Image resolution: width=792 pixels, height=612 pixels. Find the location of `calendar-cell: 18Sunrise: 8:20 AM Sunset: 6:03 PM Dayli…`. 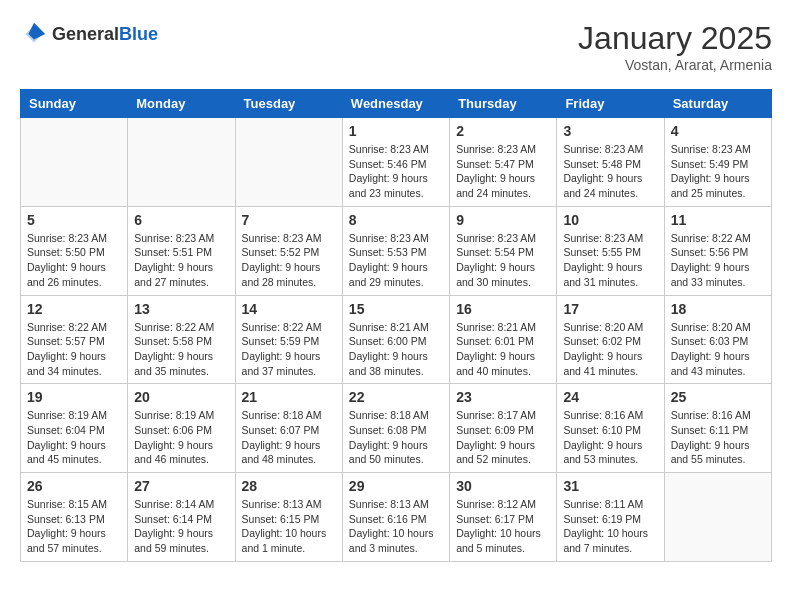

calendar-cell: 18Sunrise: 8:20 AM Sunset: 6:03 PM Dayli… is located at coordinates (718, 340).